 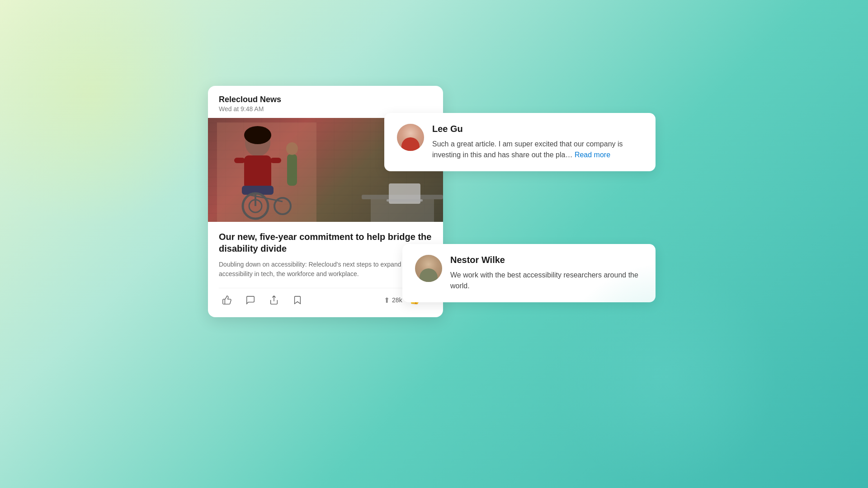 What do you see at coordinates (547, 260) in the screenshot?
I see `commenter-name-nestor-wilke: Nestor Wilke` at bounding box center [547, 260].